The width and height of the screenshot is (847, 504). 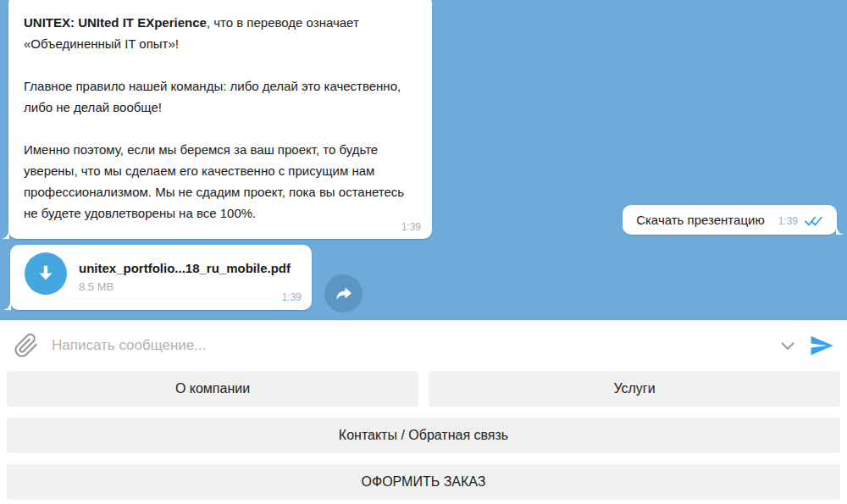 What do you see at coordinates (185, 268) in the screenshot?
I see `file-name: unitex_portfolio...18_ru_mobile.pdf` at bounding box center [185, 268].